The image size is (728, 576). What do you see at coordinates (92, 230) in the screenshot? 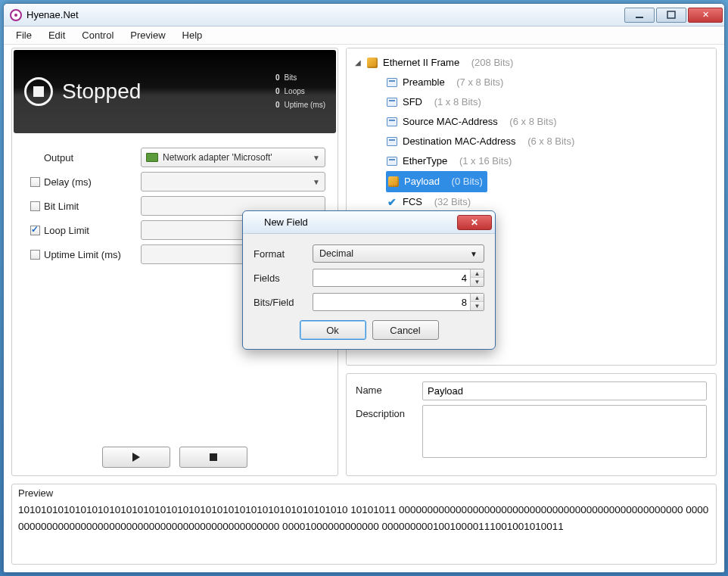
I see `looplimit-label: Loop Limit` at bounding box center [92, 230].